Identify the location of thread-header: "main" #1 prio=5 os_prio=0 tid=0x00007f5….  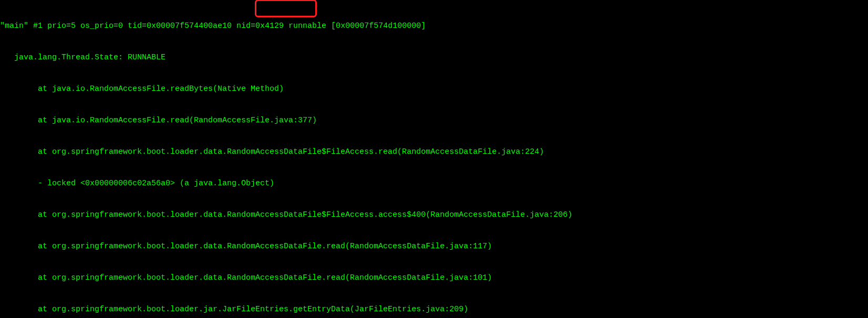
(434, 26).